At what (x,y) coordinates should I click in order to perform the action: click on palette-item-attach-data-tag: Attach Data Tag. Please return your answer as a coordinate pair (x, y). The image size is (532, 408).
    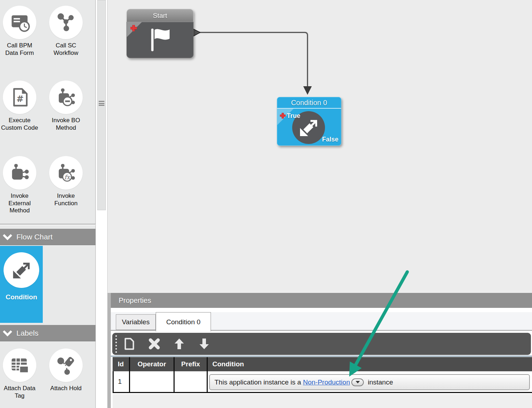
    Looking at the image, I should click on (20, 374).